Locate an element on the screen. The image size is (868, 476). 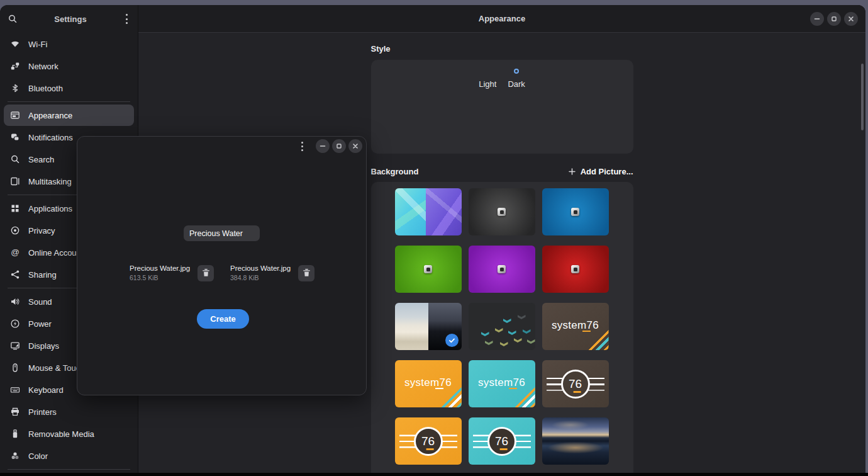
removable-media-icon is located at coordinates (15, 434).